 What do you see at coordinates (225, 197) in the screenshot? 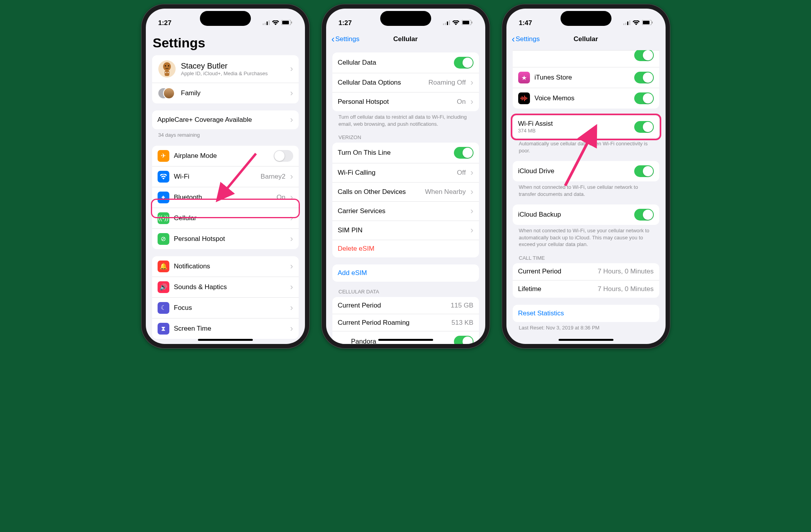
I see `bluetooth-row: ⌖ Bluetooth On ›` at bounding box center [225, 197].